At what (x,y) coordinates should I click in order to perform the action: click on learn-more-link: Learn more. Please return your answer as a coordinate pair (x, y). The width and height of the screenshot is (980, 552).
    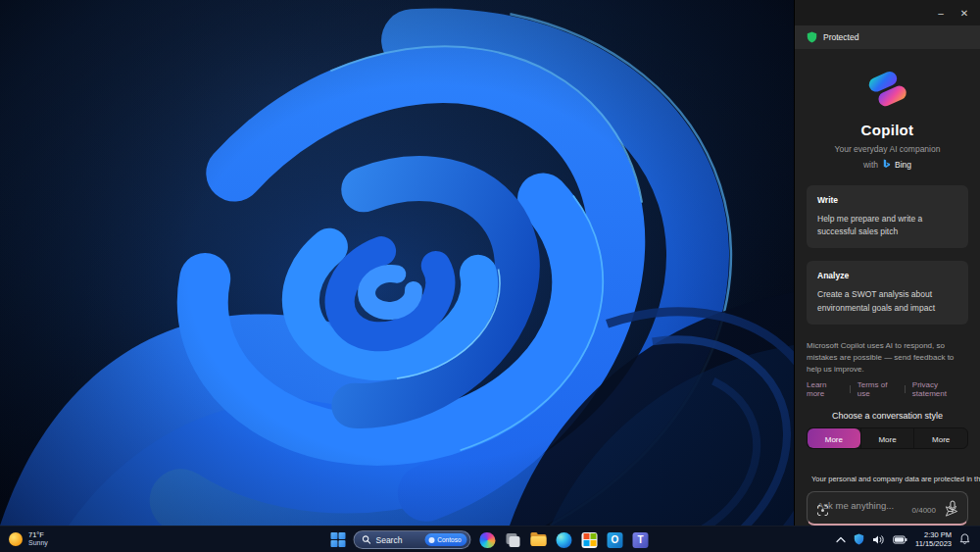
    Looking at the image, I should click on (825, 389).